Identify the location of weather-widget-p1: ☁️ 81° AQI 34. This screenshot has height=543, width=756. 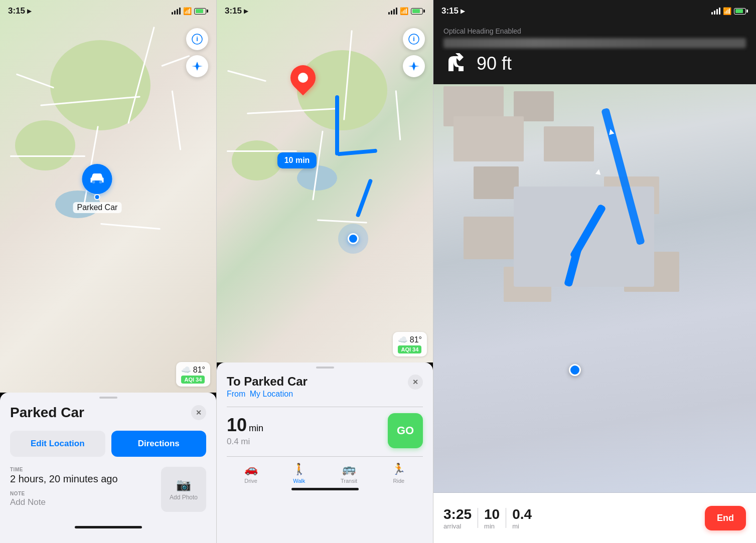
(193, 374).